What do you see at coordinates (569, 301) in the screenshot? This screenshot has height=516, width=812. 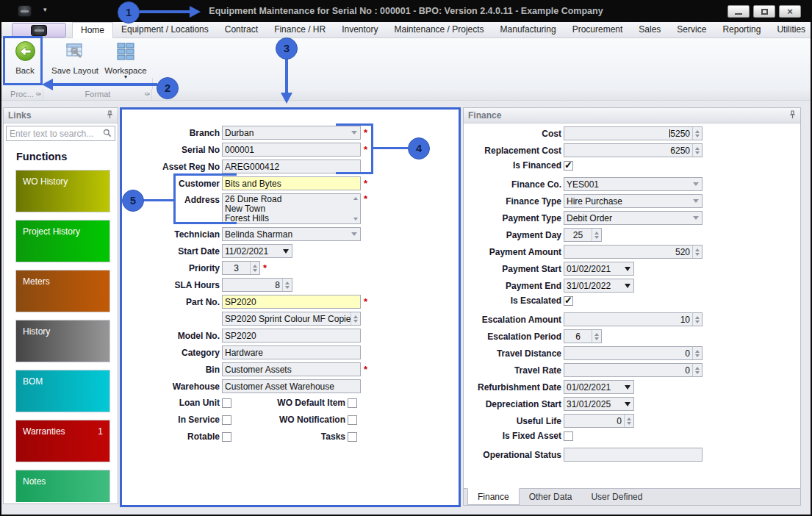 I see `is-escalated-checkbox` at bounding box center [569, 301].